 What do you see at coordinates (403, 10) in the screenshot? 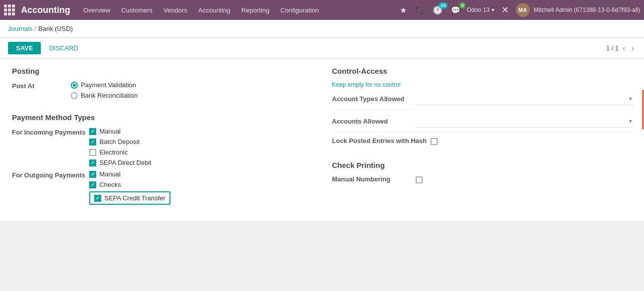
I see `star-icon: ★` at bounding box center [403, 10].